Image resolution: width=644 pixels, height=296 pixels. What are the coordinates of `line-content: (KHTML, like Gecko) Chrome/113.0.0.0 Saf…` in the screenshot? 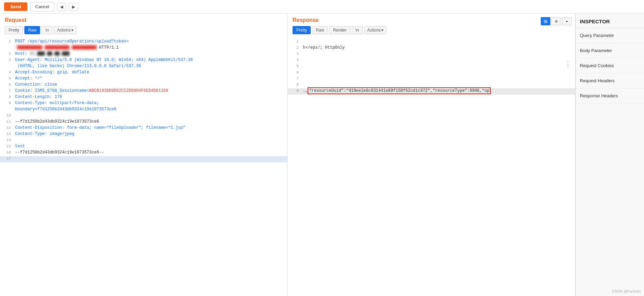 It's located at (150, 66).